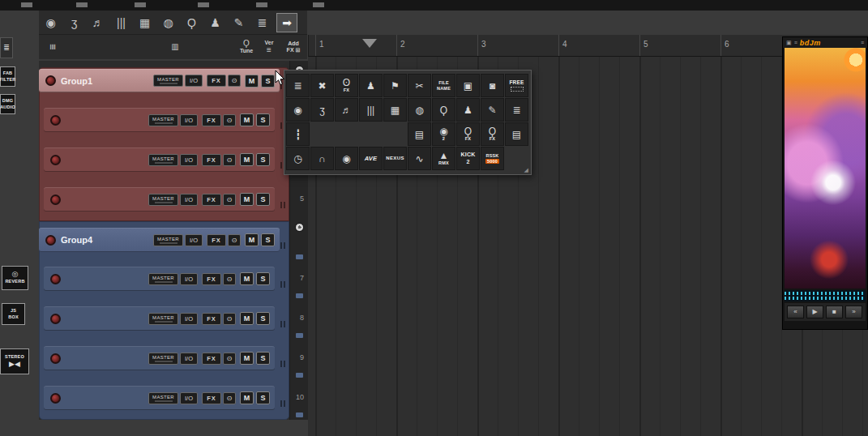  I want to click on wave-plugin-button: ∿, so click(420, 159).